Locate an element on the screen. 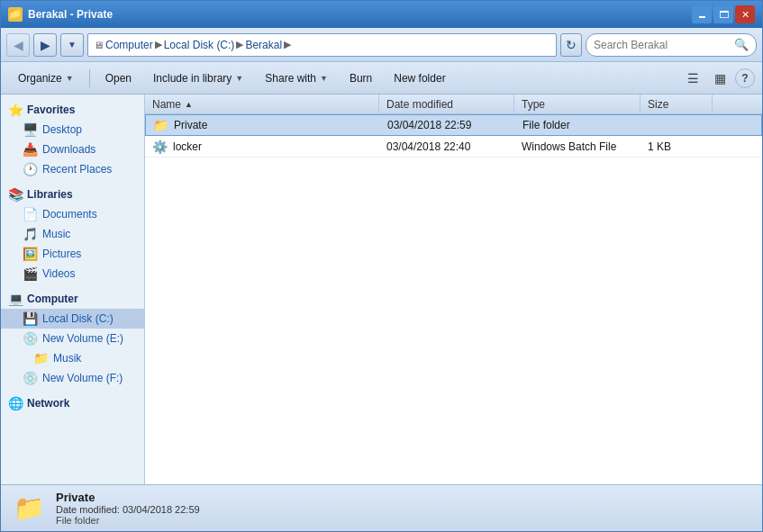 The image size is (763, 532). toolbar-right: ☰ ▦ ? is located at coordinates (718, 78).